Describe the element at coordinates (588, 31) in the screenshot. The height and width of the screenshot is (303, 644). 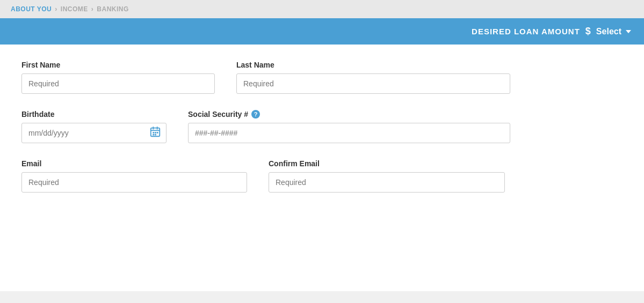
I see `loan-dollar-sign: $` at that location.